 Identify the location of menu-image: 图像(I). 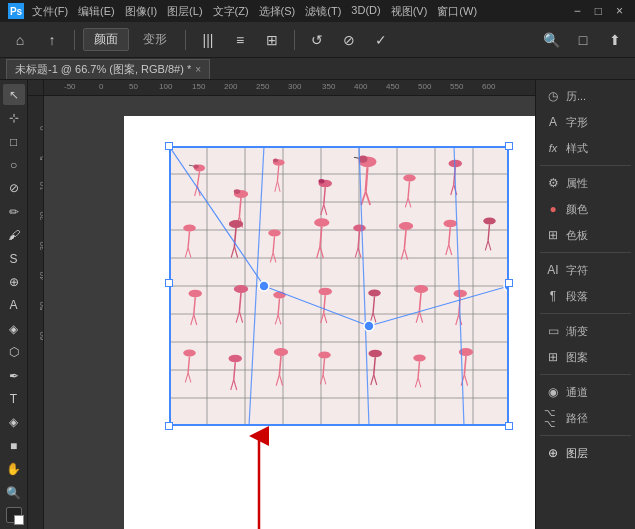
(141, 12).